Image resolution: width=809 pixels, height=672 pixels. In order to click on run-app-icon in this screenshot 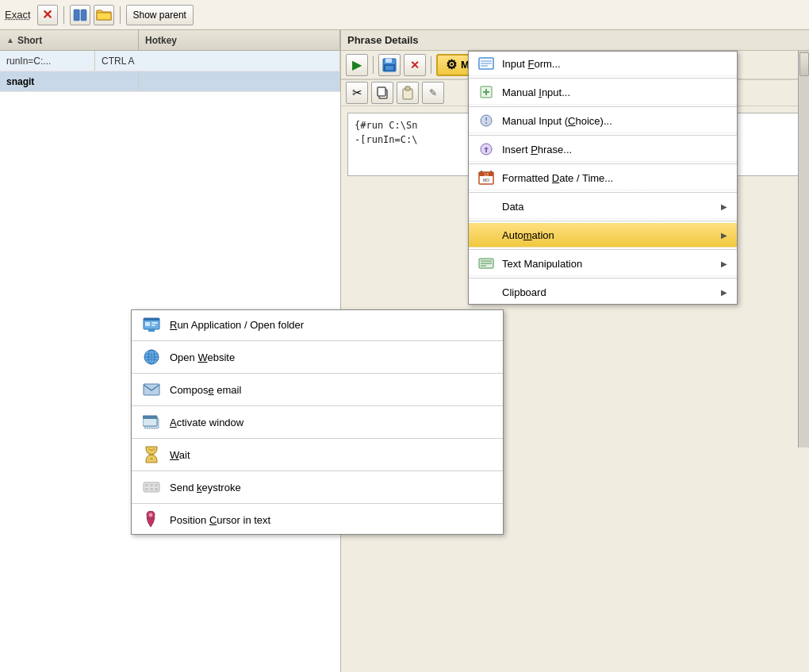, I will do `click(151, 324)`.